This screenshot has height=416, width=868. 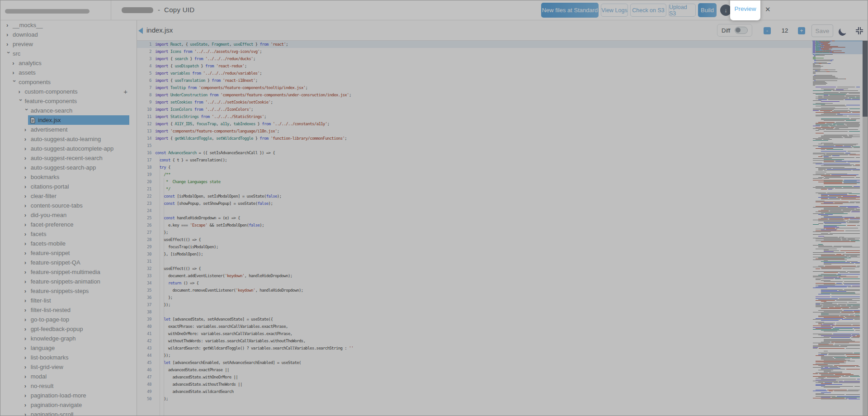 What do you see at coordinates (741, 30) in the screenshot?
I see `diff-toggle` at bounding box center [741, 30].